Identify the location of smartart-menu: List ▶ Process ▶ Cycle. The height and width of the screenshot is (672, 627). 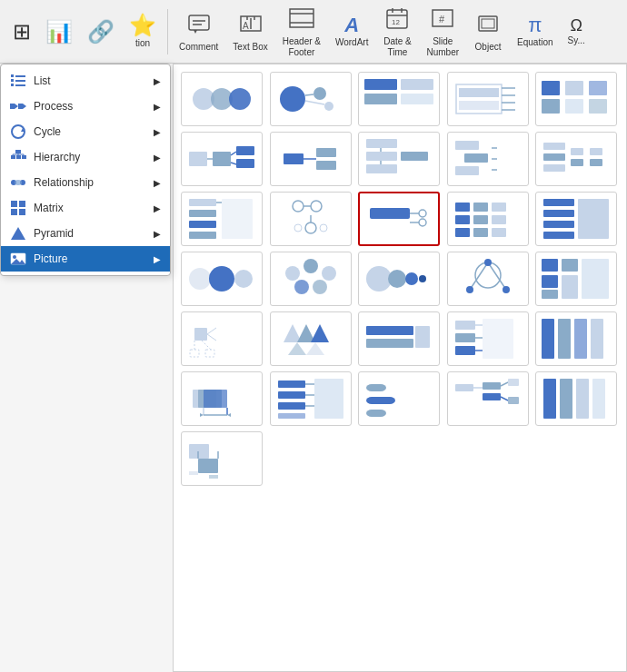
(85, 170).